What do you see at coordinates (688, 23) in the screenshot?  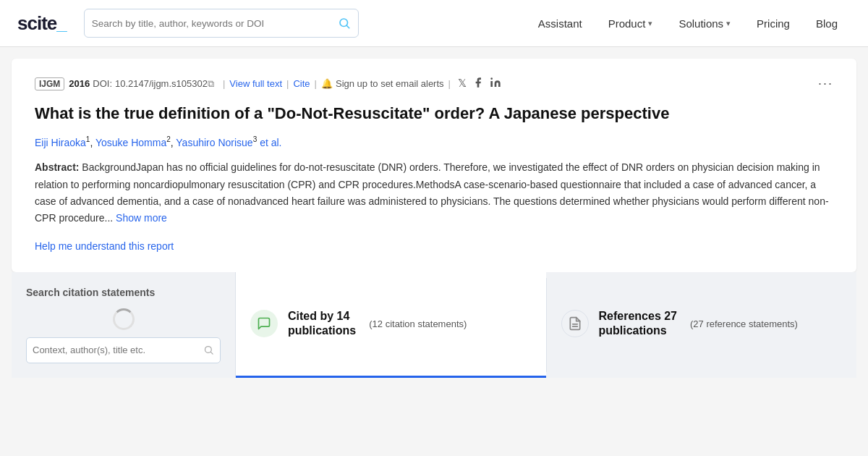 I see `main-nav: Assistant Product ▾ Solutions ▾ Pricing …` at bounding box center [688, 23].